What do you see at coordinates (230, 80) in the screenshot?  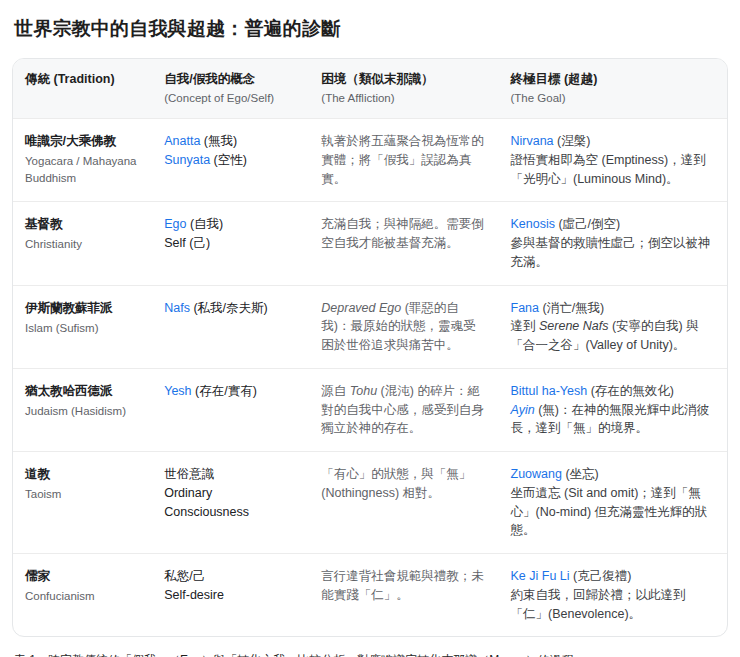 I see `column-header-main: 自我/假我的概念` at bounding box center [230, 80].